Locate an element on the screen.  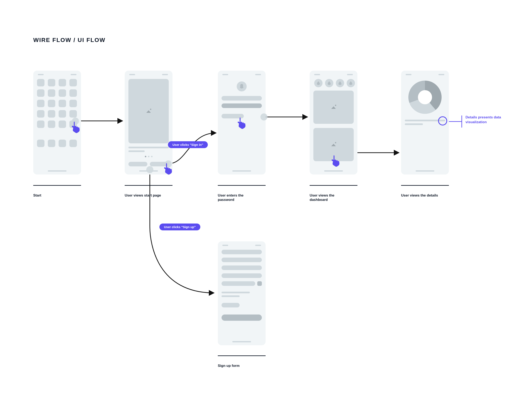
hero-image-placeholder is located at coordinates (149, 111).